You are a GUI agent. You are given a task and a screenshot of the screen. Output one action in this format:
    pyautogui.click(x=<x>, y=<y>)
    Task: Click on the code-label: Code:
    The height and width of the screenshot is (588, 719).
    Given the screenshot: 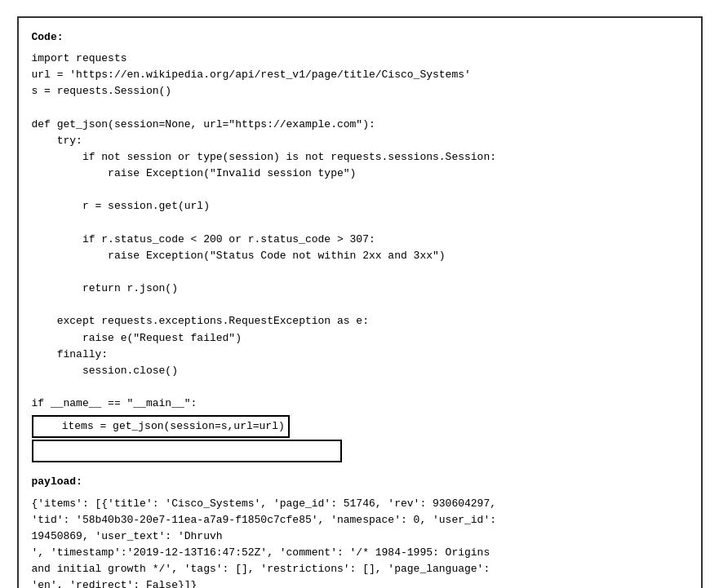 What is the action you would take?
    pyautogui.click(x=360, y=38)
    